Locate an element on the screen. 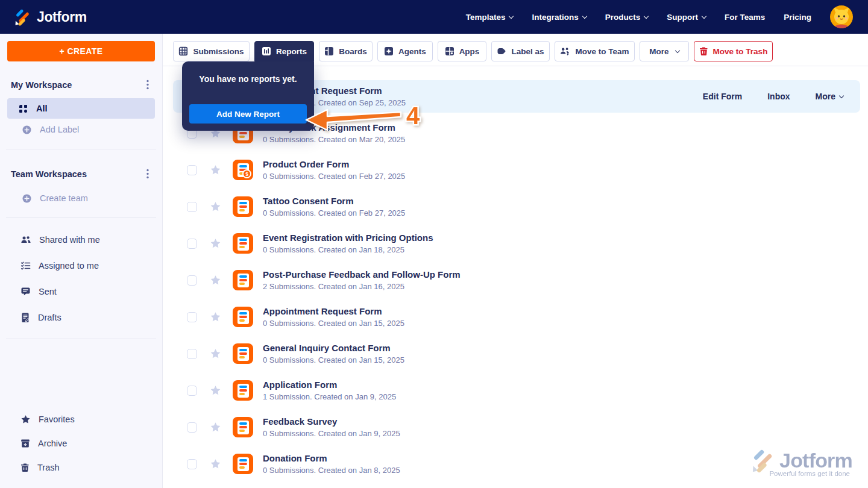 This screenshot has height=488, width=868. form-row-event-registration-with-pricing-options: Event Registration with Pricing Options … is located at coordinates (517, 243).